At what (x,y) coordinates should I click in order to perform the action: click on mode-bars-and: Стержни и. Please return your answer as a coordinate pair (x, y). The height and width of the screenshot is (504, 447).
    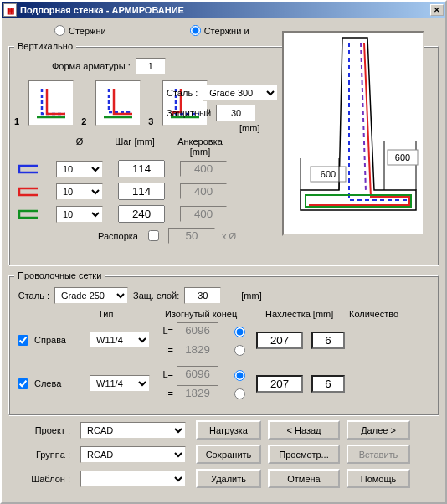
    Looking at the image, I should click on (219, 30).